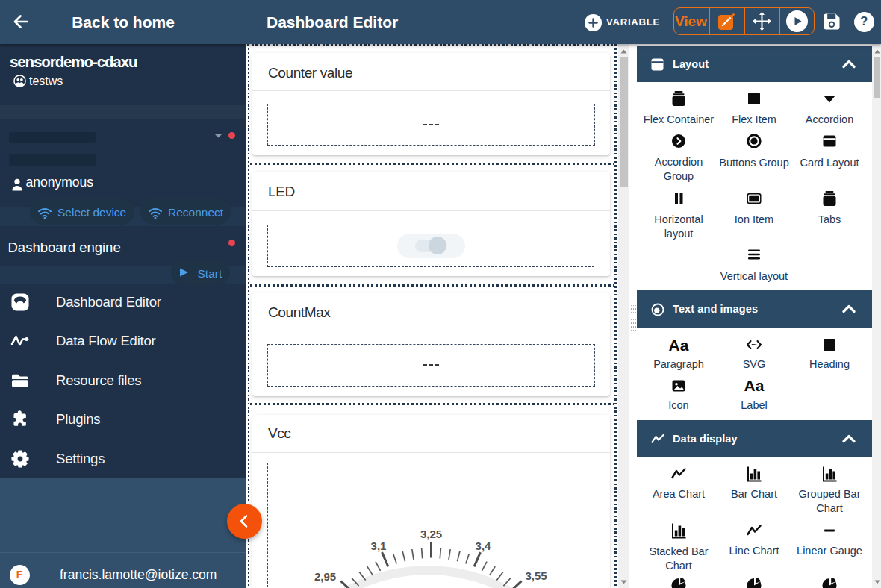 This screenshot has width=881, height=588. I want to click on svg-text: 3,55, so click(536, 576).